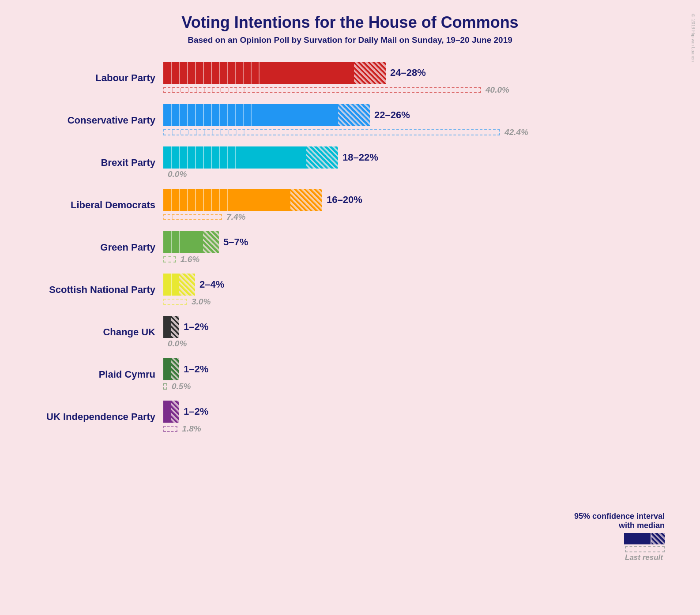 Image resolution: width=700 pixels, height=615 pixels. Describe the element at coordinates (192, 217) in the screenshot. I see `last-bar-libdem` at that location.